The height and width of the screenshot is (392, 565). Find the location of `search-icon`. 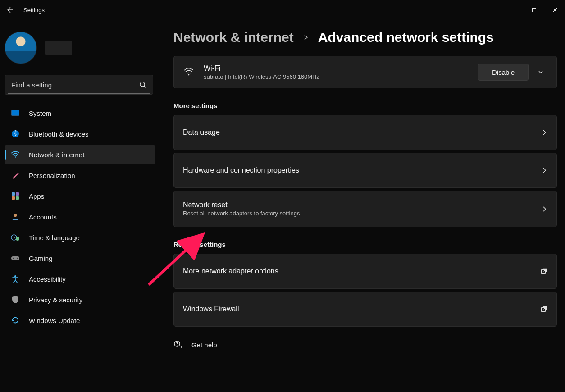

search-icon is located at coordinates (143, 85).